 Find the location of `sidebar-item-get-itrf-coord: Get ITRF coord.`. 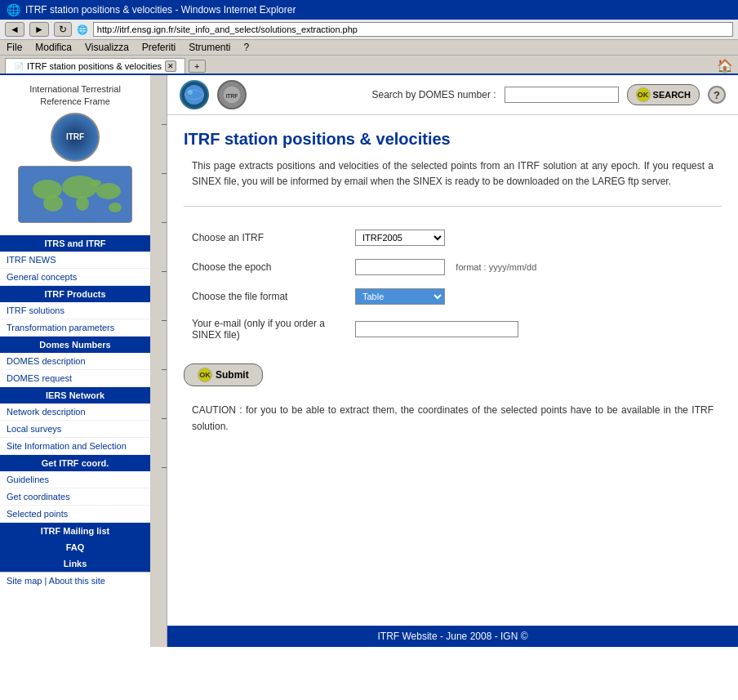

sidebar-item-get-itrf-coord: Get ITRF coord. is located at coordinates (75, 463).